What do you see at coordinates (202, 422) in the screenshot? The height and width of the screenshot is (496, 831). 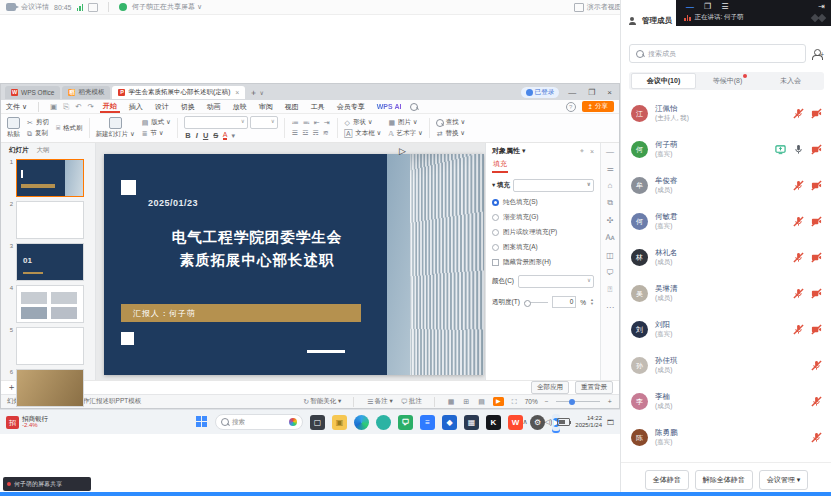 I see `start-button` at bounding box center [202, 422].